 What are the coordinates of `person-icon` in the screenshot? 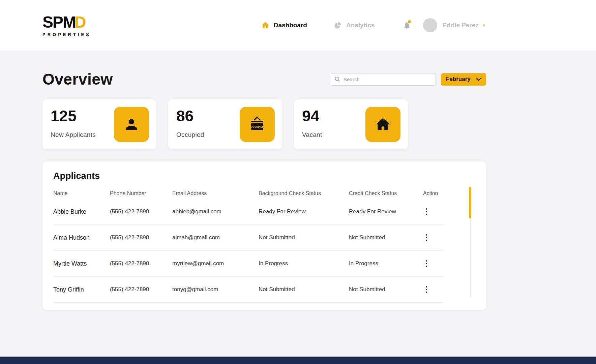 It's located at (131, 124).